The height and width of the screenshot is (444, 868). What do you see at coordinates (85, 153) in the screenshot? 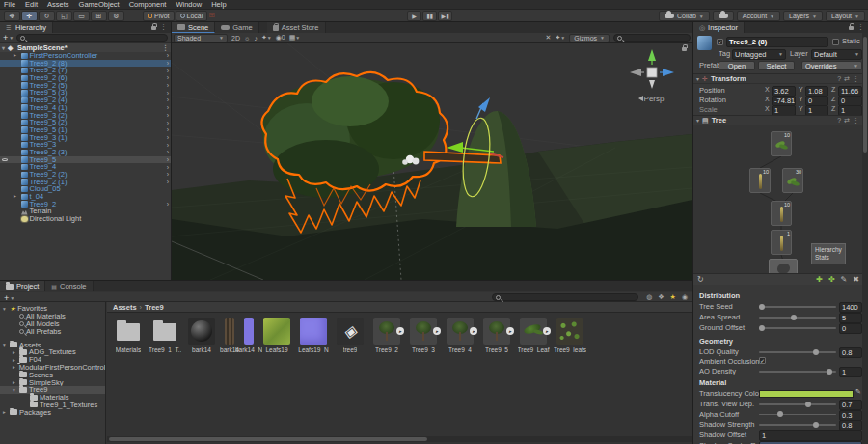
I see `hierarchy-row: Tree9_2 (3) ›` at bounding box center [85, 153].